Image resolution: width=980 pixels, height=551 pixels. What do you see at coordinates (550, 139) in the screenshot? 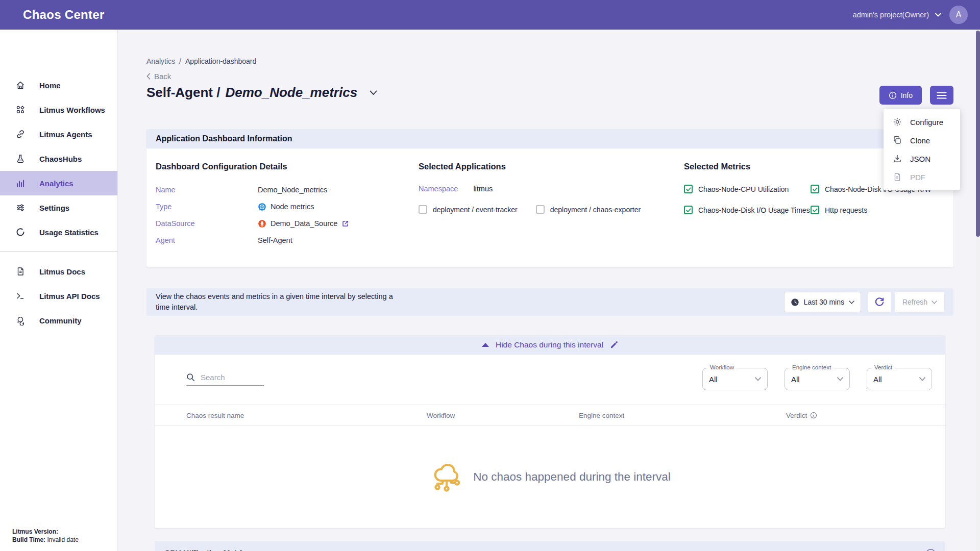
I see `panel-header: Application Dashboard Information` at bounding box center [550, 139].